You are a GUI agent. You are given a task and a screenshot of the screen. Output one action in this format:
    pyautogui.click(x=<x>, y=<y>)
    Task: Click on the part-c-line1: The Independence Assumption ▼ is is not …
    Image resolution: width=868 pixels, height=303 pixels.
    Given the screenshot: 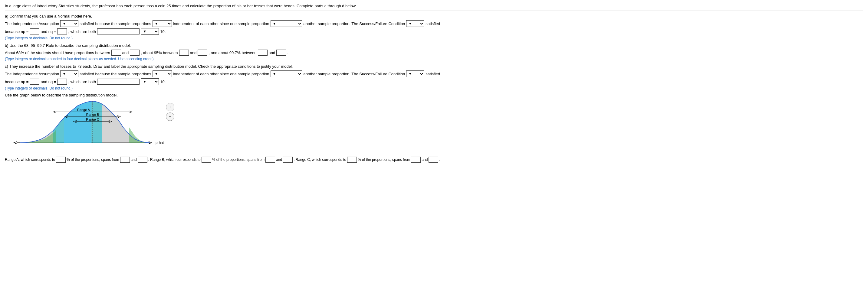 What is the action you would take?
    pyautogui.click(x=434, y=74)
    